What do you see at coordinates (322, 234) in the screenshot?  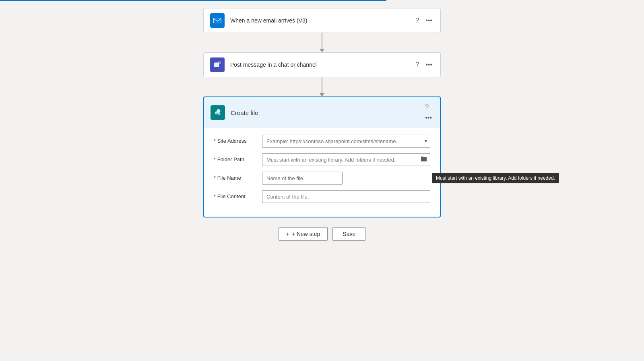 I see `bottom-actions: + + New step Save` at bounding box center [322, 234].